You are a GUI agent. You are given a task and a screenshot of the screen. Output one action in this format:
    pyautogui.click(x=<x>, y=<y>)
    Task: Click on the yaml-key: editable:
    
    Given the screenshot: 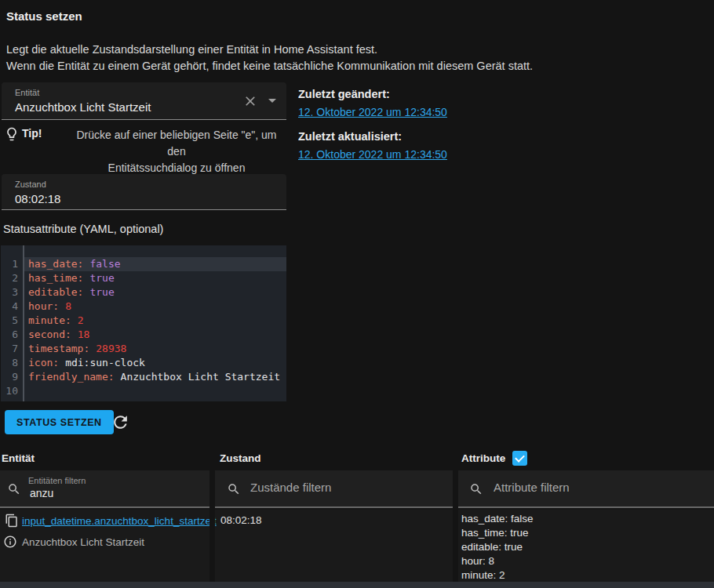 What is the action you would take?
    pyautogui.click(x=56, y=292)
    